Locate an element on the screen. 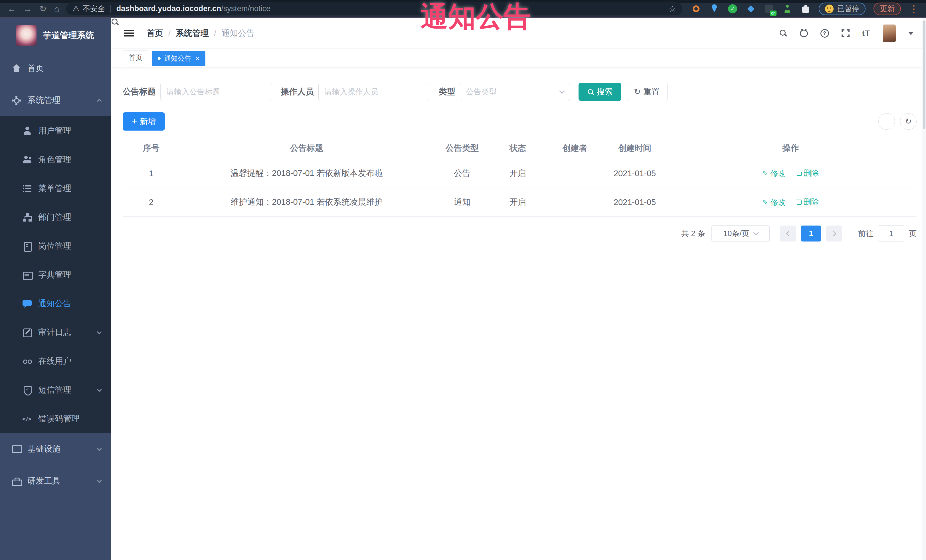  browser-update-button: 更新 is located at coordinates (887, 9).